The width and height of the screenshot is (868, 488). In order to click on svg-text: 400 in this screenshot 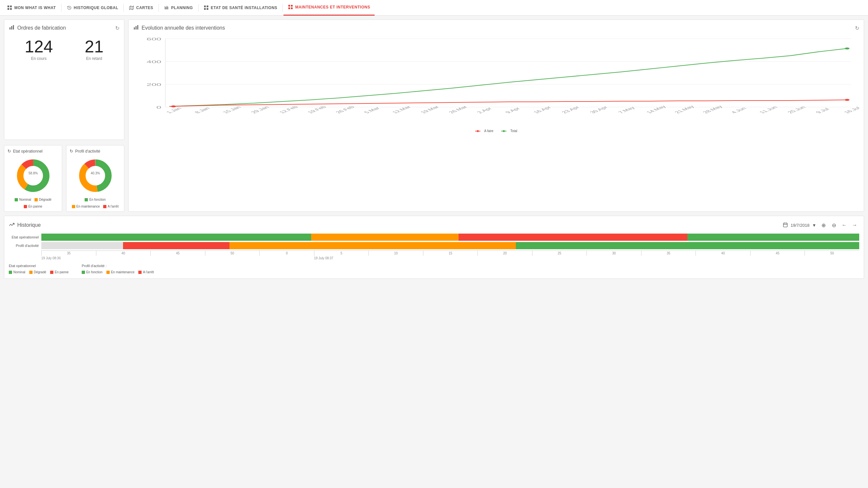, I will do `click(154, 62)`.